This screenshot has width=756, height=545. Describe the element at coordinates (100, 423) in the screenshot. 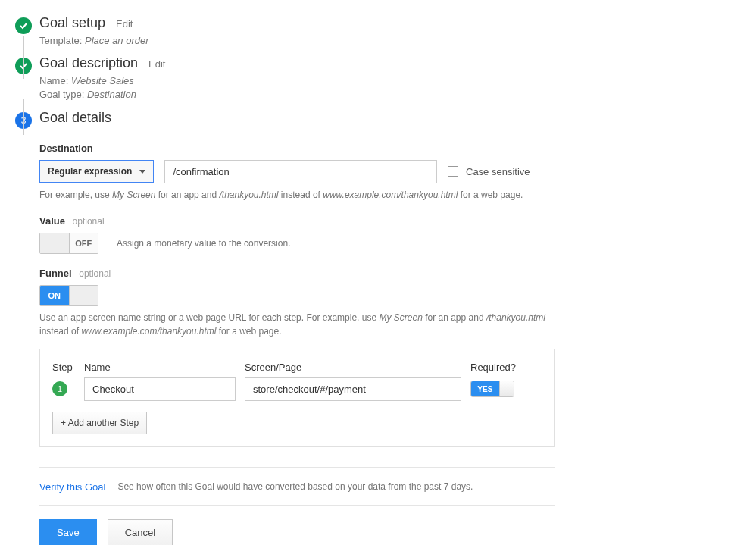

I see `add-step-button: + Add another Step` at that location.